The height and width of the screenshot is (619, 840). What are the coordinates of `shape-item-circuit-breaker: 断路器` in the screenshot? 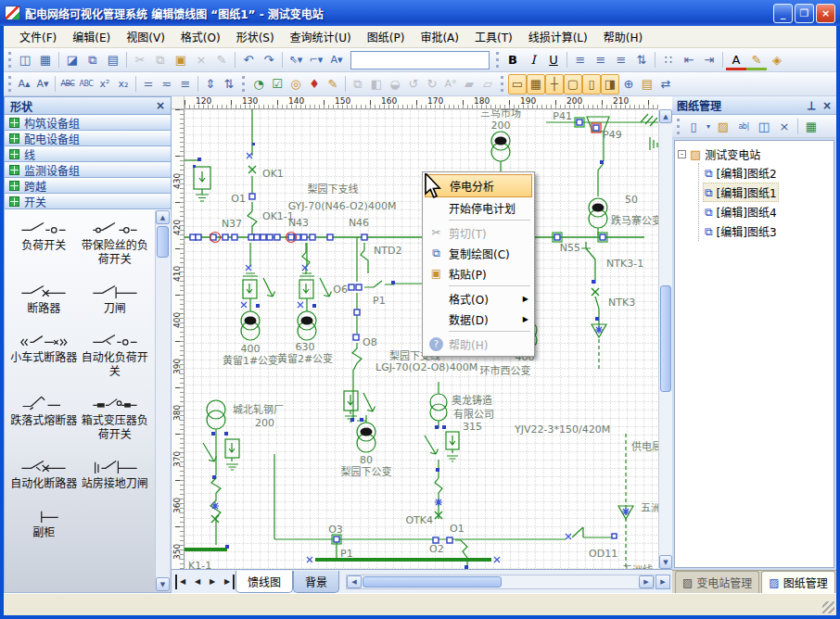 It's located at (45, 298).